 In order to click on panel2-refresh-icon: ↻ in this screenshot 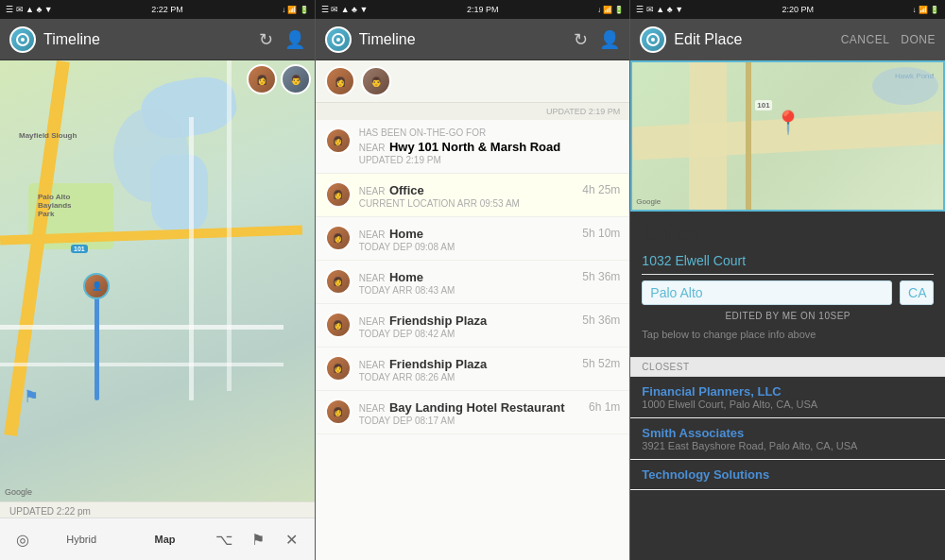, I will do `click(580, 40)`.